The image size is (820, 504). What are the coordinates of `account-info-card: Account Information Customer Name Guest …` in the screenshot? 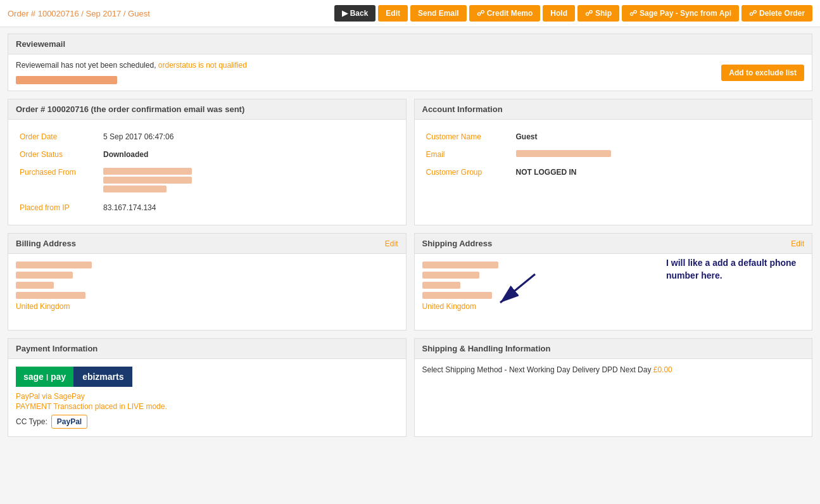 It's located at (614, 162).